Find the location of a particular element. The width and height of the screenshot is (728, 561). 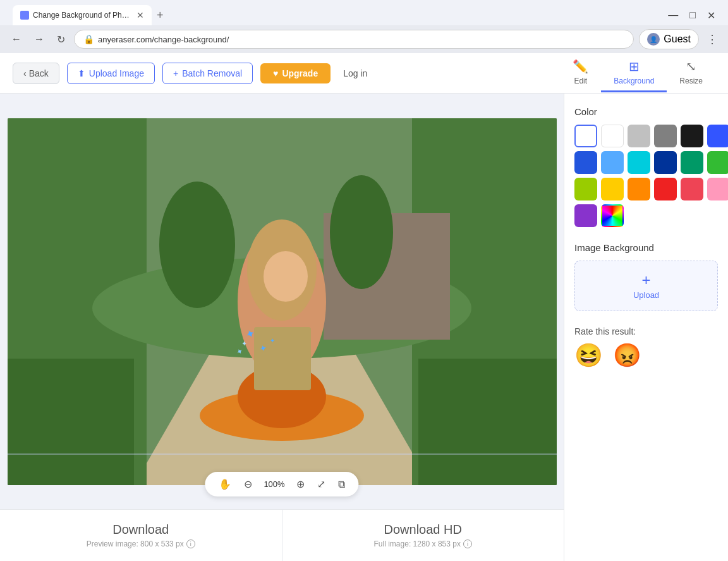

image-bg-label: Image Background is located at coordinates (646, 248).